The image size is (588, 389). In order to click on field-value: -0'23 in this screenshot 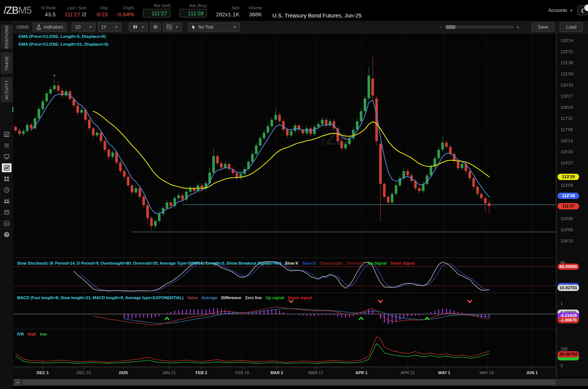, I will do `click(102, 14)`.